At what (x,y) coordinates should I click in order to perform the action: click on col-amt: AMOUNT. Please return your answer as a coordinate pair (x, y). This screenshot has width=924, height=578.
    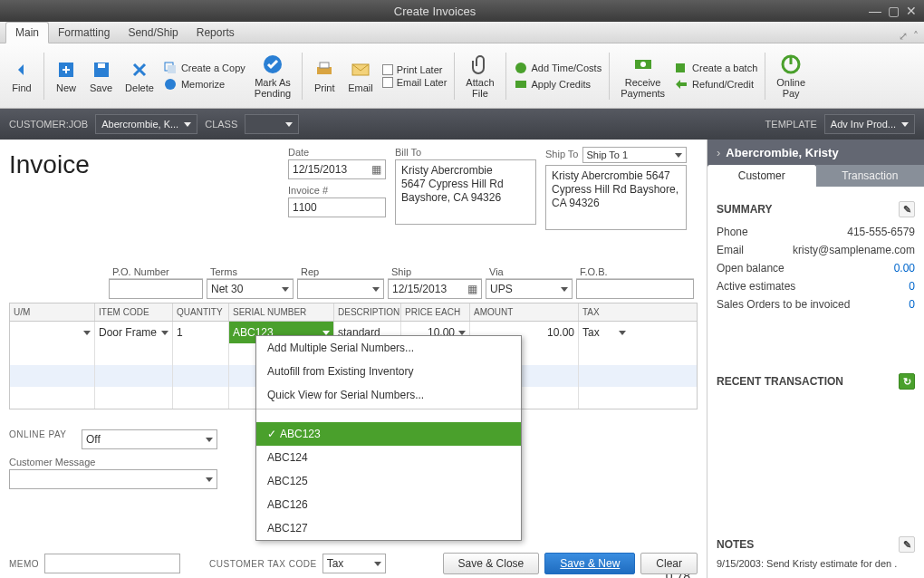
    Looking at the image, I should click on (525, 312).